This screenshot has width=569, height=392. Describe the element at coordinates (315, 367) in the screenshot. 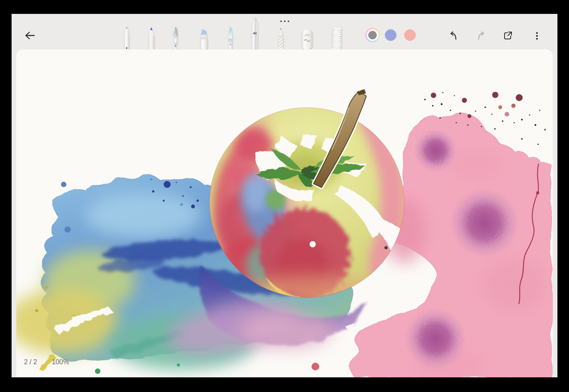

I see `red-paint-dot` at that location.